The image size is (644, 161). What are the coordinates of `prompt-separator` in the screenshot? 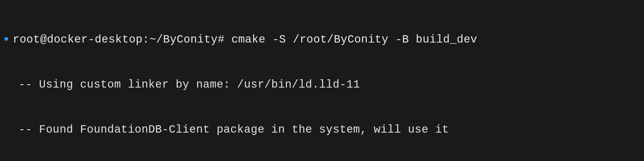 It's located at (228, 40).